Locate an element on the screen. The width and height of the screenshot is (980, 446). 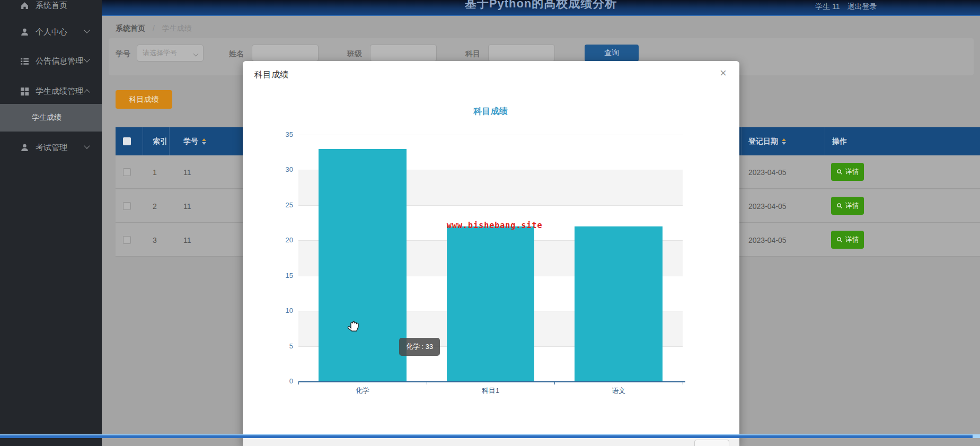
col-index: 索引 is located at coordinates (156, 141).